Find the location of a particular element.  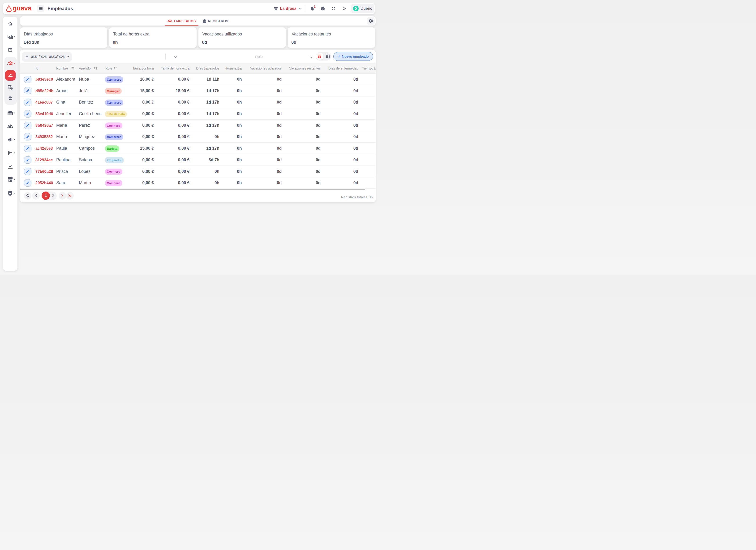

svg-text: guava is located at coordinates (22, 8).